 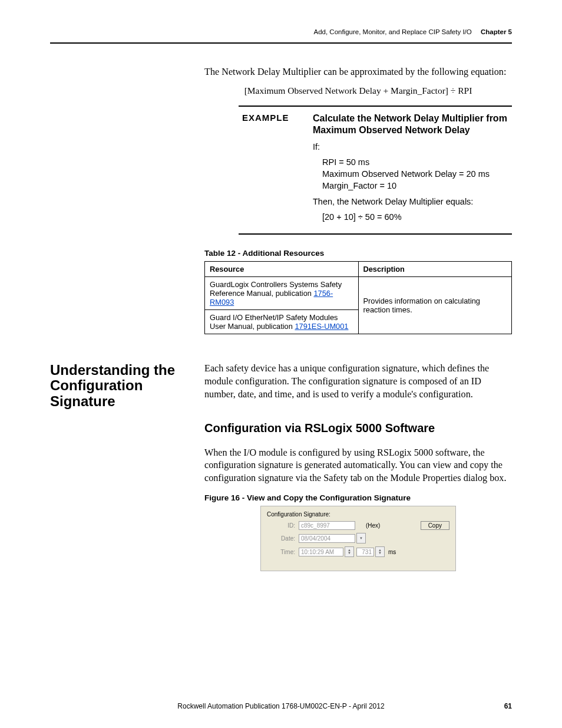 I want to click on example-result: [20 + 10] ÷ 50 = 60%, so click(x=415, y=217).